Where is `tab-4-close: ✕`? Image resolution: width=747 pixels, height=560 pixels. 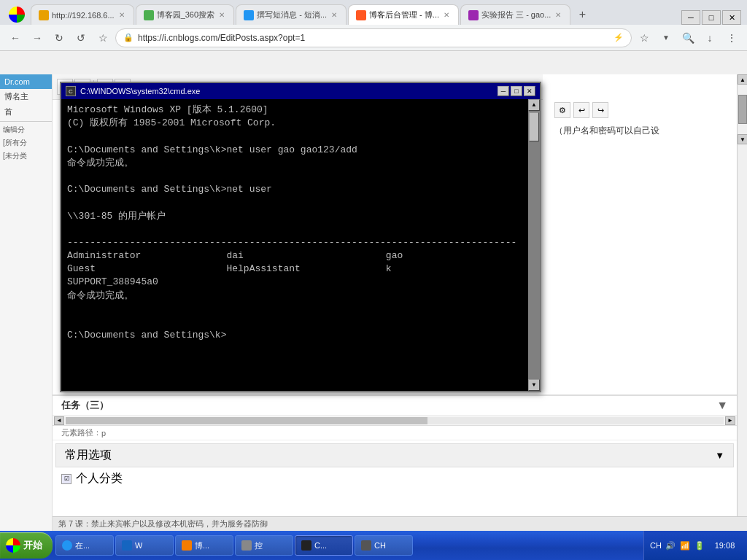
tab-4-close: ✕ is located at coordinates (446, 15).